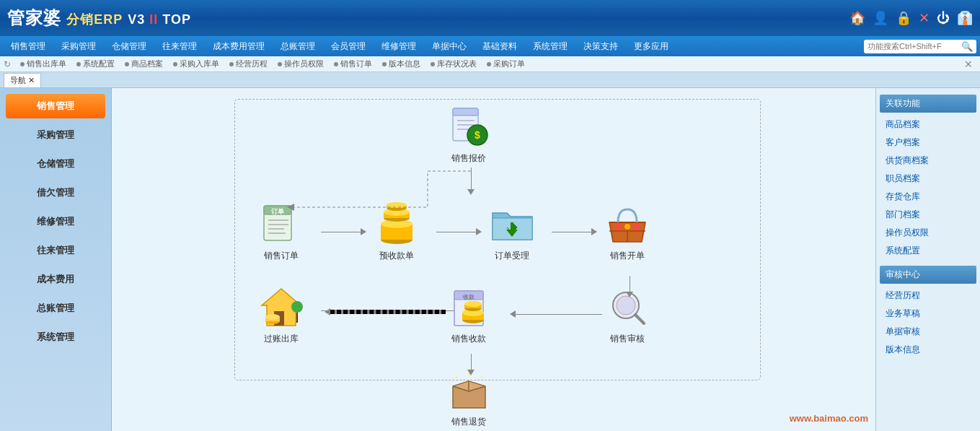 This screenshot has width=980, height=431. I want to click on tab-purchase-inbound: 采购入库单, so click(196, 64).